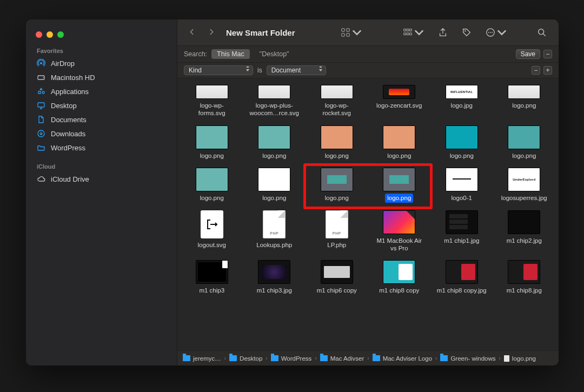  I want to click on remove-scope-button: −, so click(548, 54).